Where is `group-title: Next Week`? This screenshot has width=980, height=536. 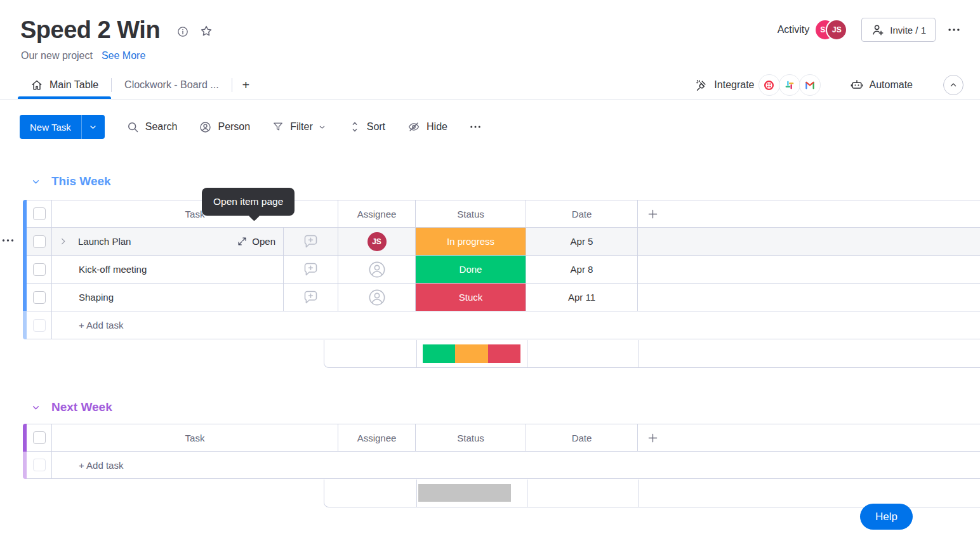 group-title: Next Week is located at coordinates (82, 407).